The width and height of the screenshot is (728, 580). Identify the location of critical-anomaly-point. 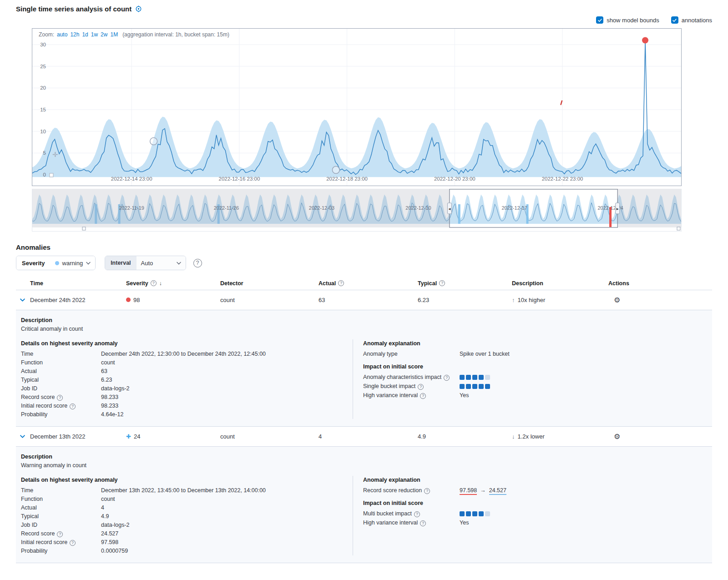
(645, 40).